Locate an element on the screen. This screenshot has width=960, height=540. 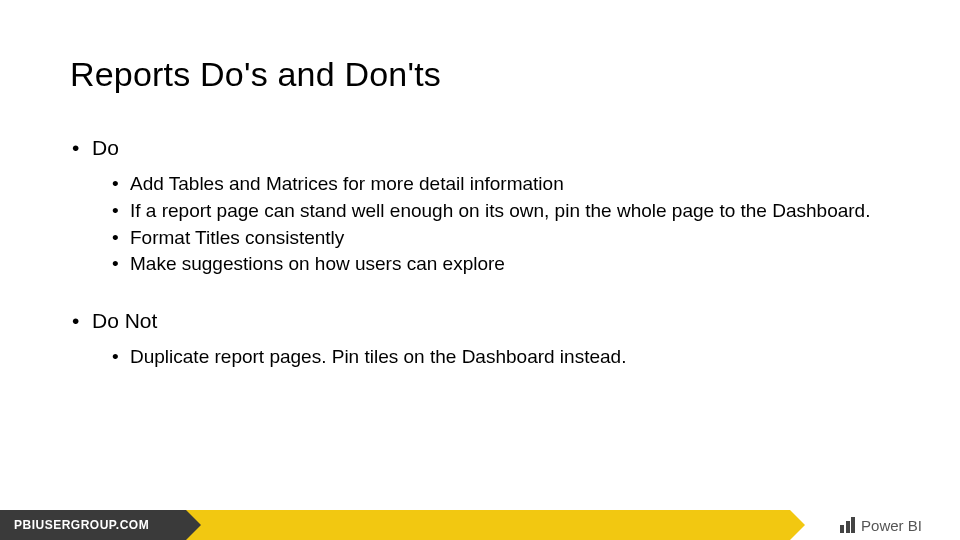
section-gap is located at coordinates (480, 293).